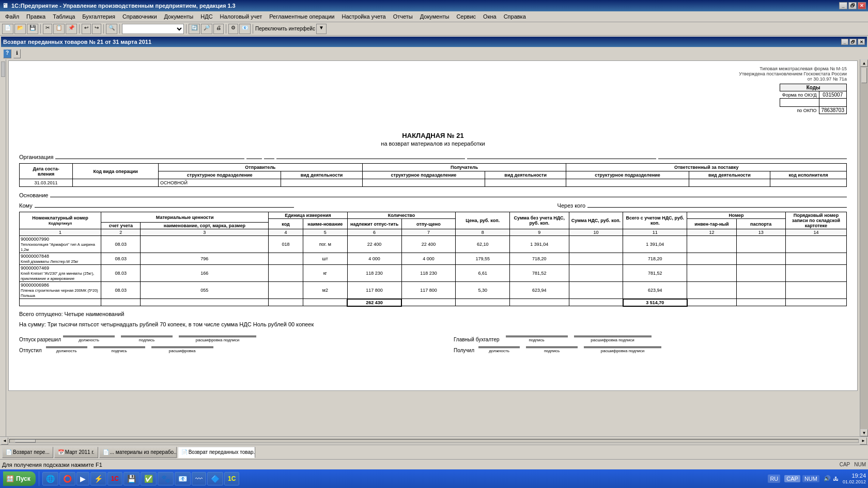  Describe the element at coordinates (147, 336) in the screenshot. I see `otpusk-field2` at that location.